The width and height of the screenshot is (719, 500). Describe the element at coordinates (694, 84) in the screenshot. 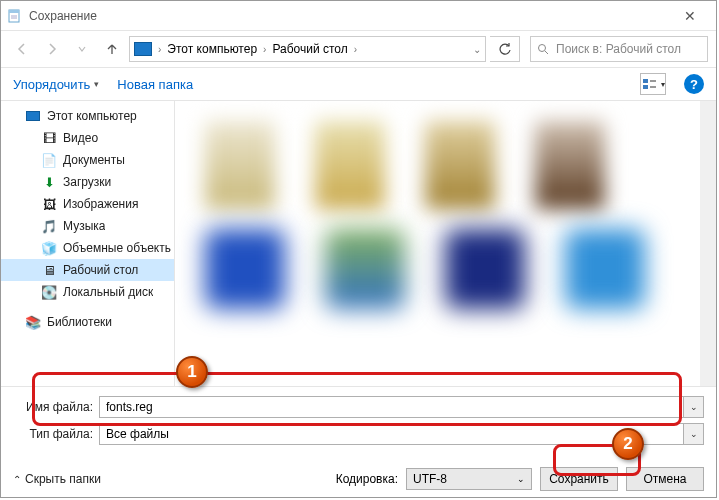

I see `help-button: ?` at that location.